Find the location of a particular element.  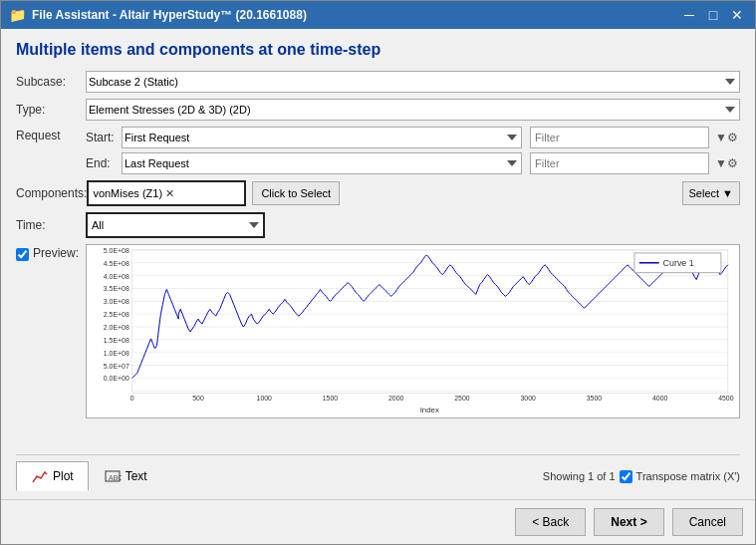

app-icon: 📁 is located at coordinates (18, 15).